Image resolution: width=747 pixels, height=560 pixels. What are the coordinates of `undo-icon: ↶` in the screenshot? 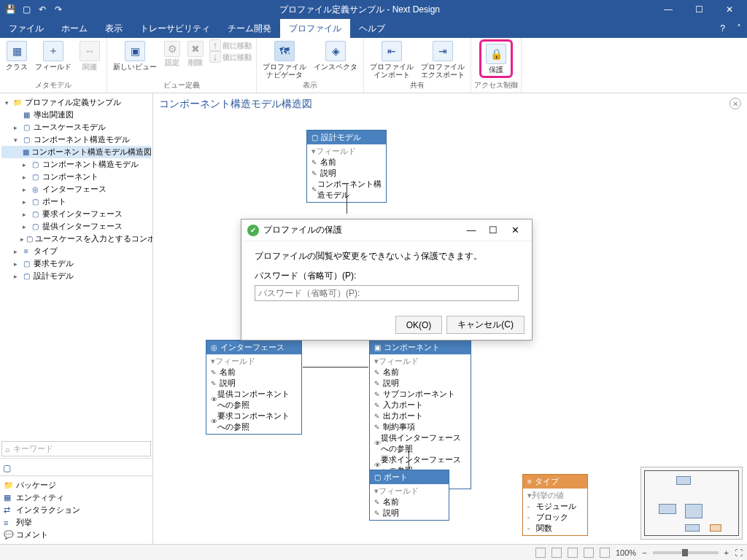 It's located at (42, 9).